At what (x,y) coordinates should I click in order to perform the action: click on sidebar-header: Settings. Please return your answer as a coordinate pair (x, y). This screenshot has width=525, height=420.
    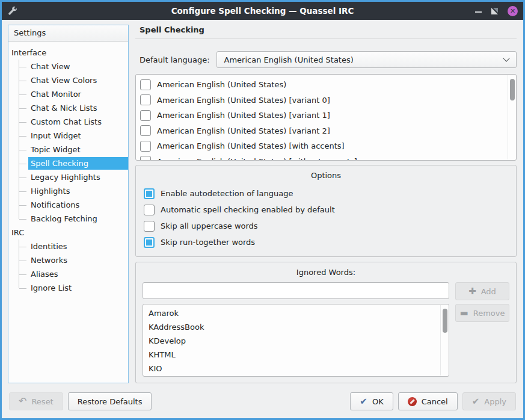
    Looking at the image, I should click on (69, 34).